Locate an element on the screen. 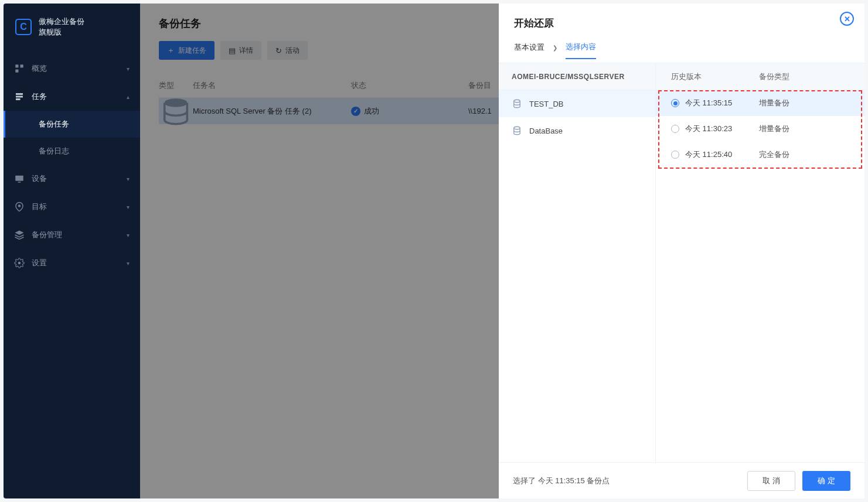  version-type: 完全备份 is located at coordinates (774, 155).